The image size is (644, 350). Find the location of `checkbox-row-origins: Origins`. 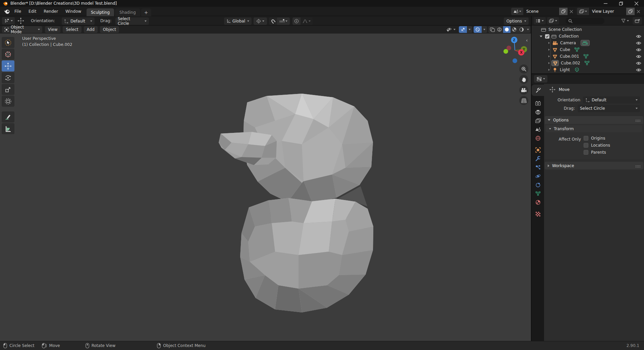

checkbox-row-origins: Origins is located at coordinates (594, 138).